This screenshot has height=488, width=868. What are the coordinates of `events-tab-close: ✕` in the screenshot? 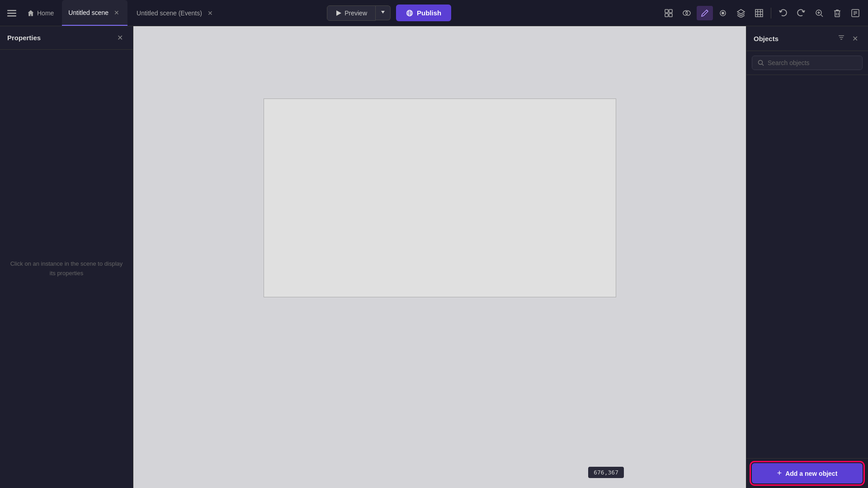 It's located at (210, 13).